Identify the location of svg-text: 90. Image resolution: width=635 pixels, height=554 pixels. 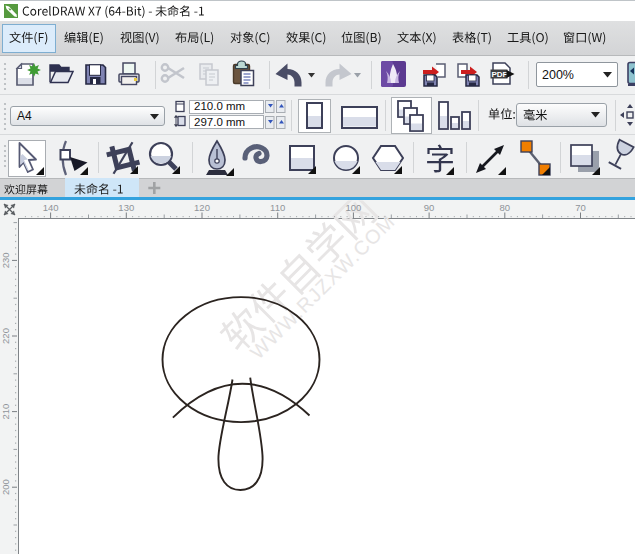
(430, 208).